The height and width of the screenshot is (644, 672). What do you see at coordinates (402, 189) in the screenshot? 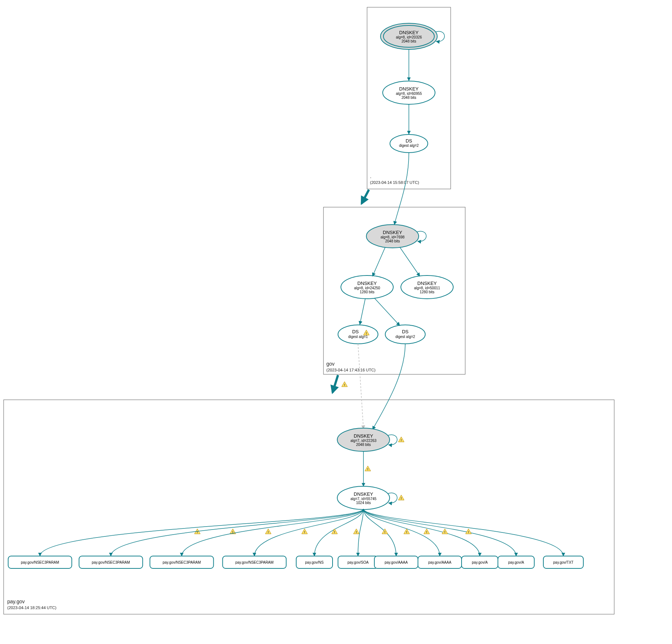
I see `edge-rootds-govksk` at bounding box center [402, 189].